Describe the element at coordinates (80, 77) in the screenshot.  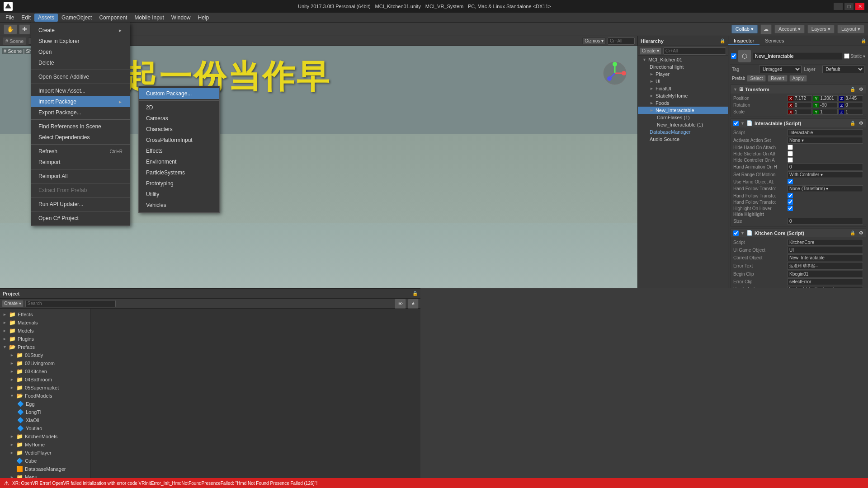
I see `ctx-open-scene-additive: Open Scene Additive` at that location.